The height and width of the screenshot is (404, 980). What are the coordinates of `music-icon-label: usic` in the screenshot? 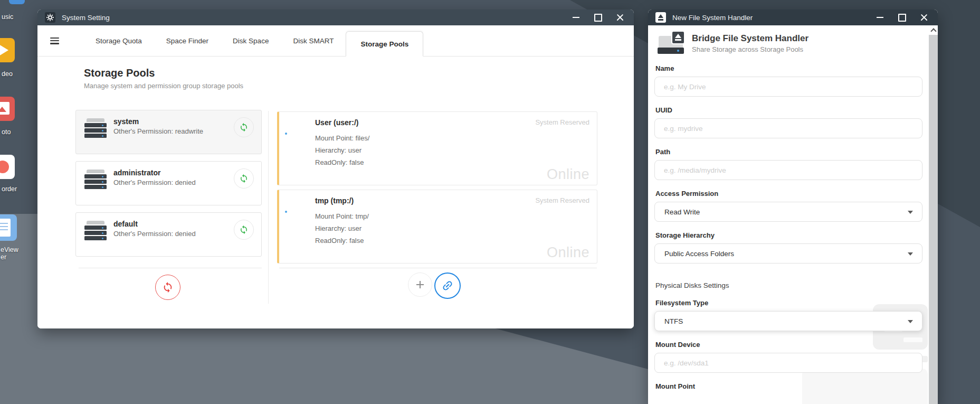 It's located at (7, 17).